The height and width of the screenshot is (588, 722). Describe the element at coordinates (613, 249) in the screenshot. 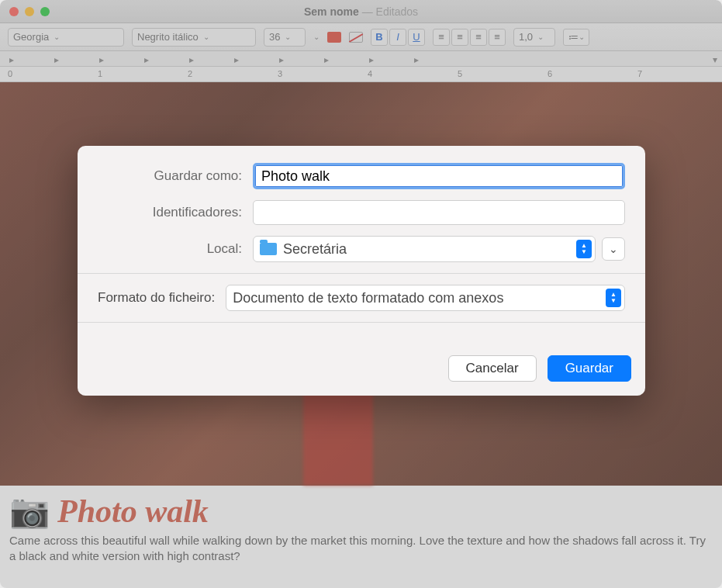

I see `expand-location-button: ⌄` at that location.